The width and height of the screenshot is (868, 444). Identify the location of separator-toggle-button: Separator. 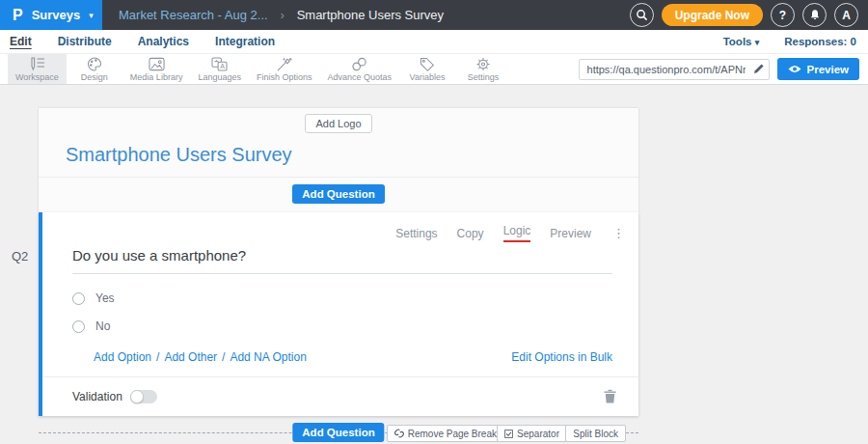
(532, 433).